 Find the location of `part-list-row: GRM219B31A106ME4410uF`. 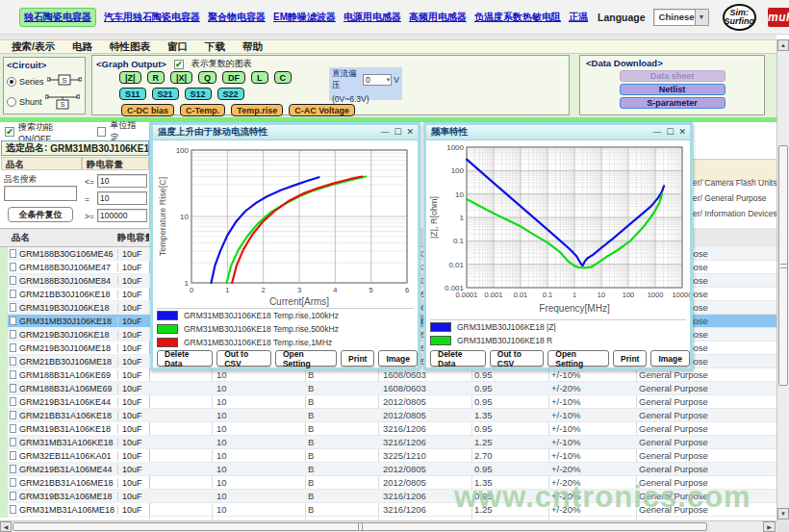

part-list-row: GRM219B31A106ME4410uF is located at coordinates (79, 469).